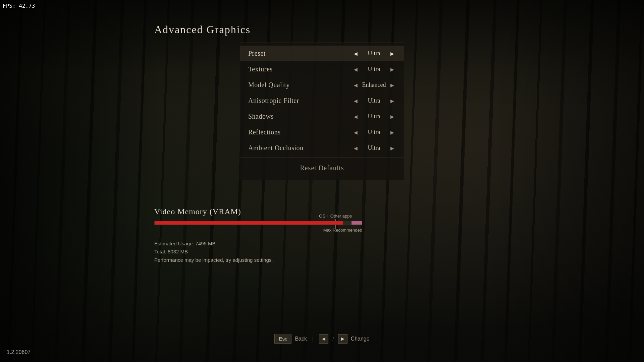 The height and width of the screenshot is (362, 644). What do you see at coordinates (322, 101) in the screenshot?
I see `setting-row-anisotropic-filter: Anisotropic Filter ◀ Ultra ▶` at bounding box center [322, 101].